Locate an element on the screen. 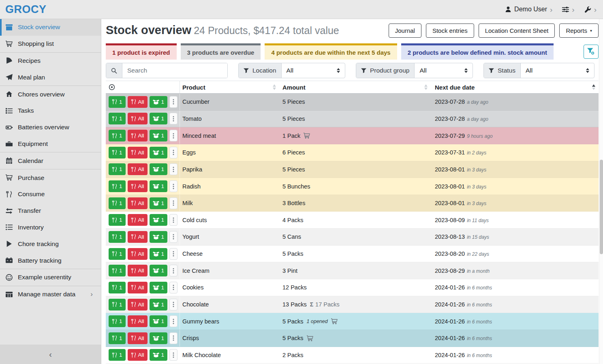 The width and height of the screenshot is (603, 364). location-select: All is located at coordinates (313, 71).